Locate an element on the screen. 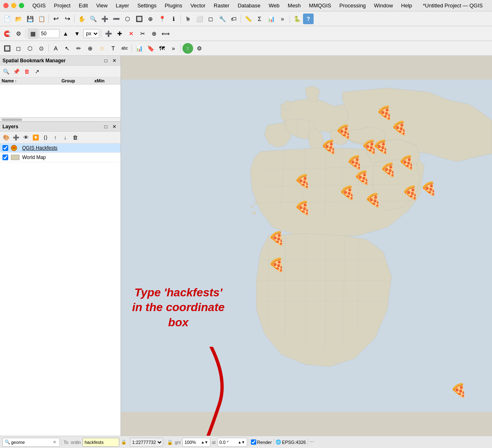 This screenshot has width=492, height=448. select-freehand-btn: ⬡ is located at coordinates (30, 48).